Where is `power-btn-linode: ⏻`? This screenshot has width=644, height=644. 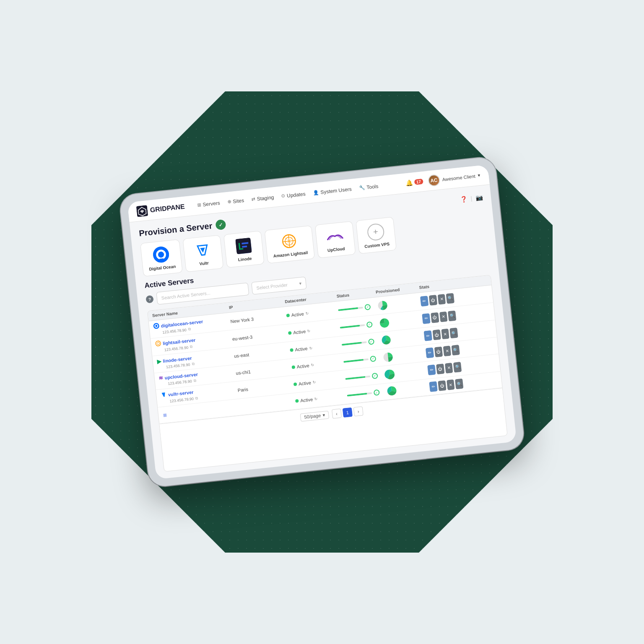
power-btn-linode: ⏻ is located at coordinates (436, 335).